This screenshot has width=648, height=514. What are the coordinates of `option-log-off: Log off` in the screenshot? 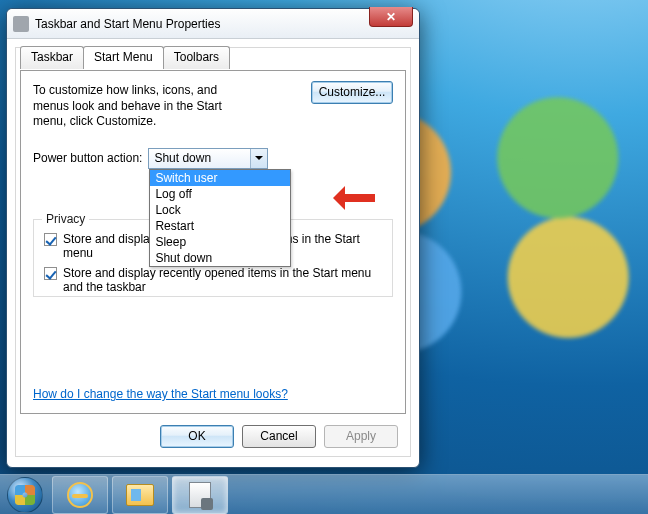 It's located at (220, 194).